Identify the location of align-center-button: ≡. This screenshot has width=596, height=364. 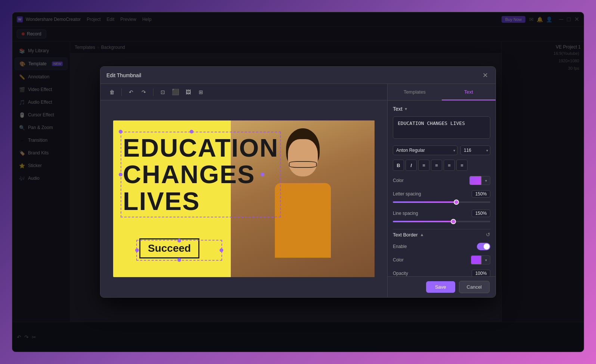
(437, 165).